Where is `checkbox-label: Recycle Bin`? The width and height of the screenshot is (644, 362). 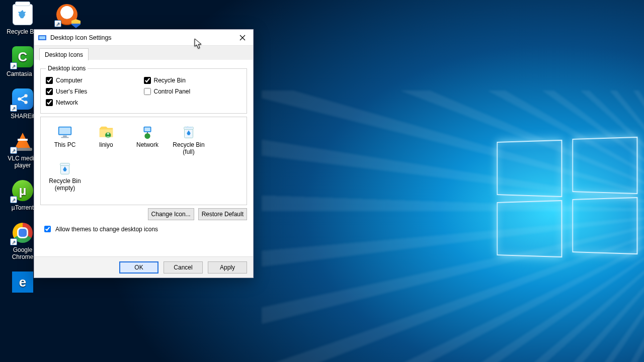
checkbox-label: Recycle Bin is located at coordinates (170, 80).